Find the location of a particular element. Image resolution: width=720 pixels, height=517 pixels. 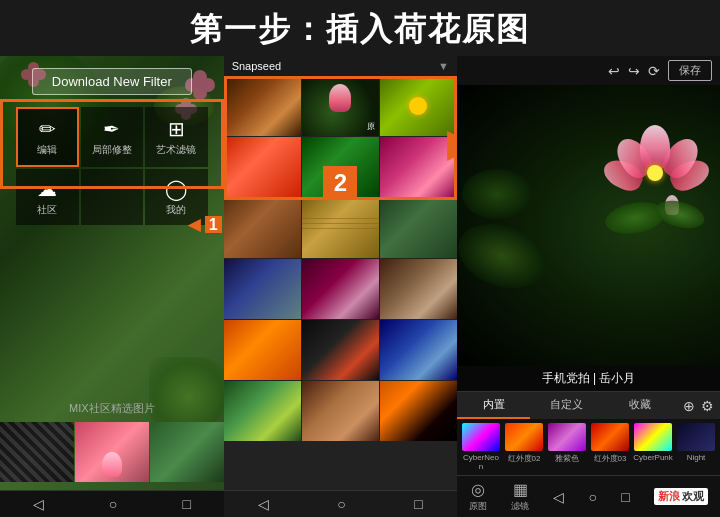

filter-thumb-red is located at coordinates (524, 437).